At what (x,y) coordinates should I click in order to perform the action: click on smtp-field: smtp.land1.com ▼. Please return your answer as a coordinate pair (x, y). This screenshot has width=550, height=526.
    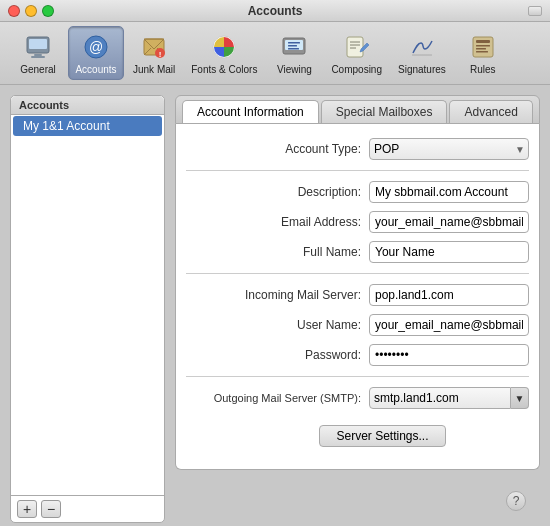
    Looking at the image, I should click on (449, 398).